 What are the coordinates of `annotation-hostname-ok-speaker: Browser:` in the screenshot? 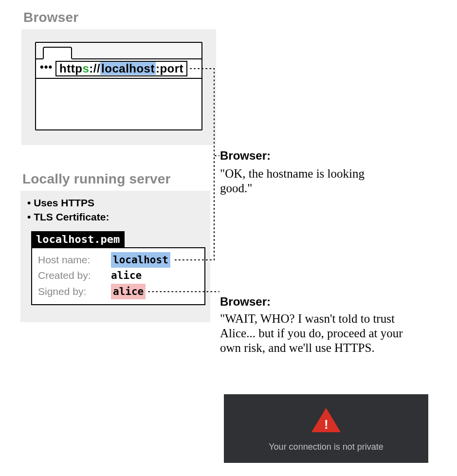 It's located at (293, 156).